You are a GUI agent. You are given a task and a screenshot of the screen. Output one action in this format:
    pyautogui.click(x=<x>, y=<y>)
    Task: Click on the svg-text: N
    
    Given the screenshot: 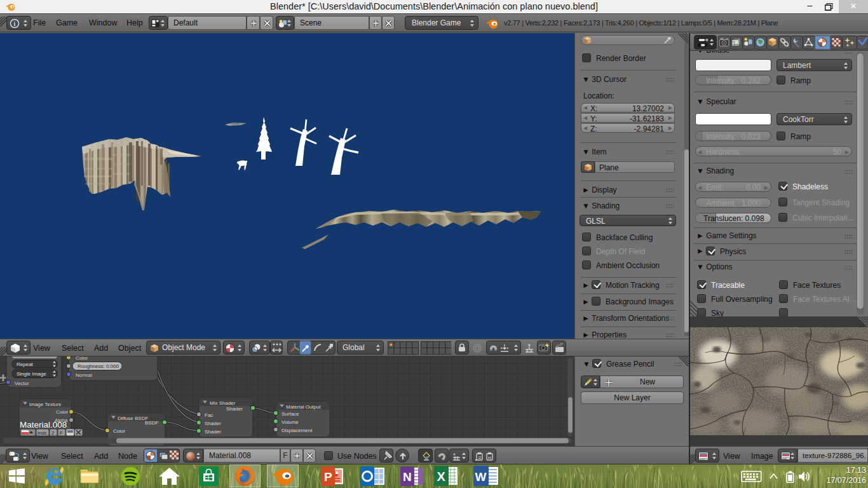 What is the action you would take?
    pyautogui.click(x=407, y=477)
    